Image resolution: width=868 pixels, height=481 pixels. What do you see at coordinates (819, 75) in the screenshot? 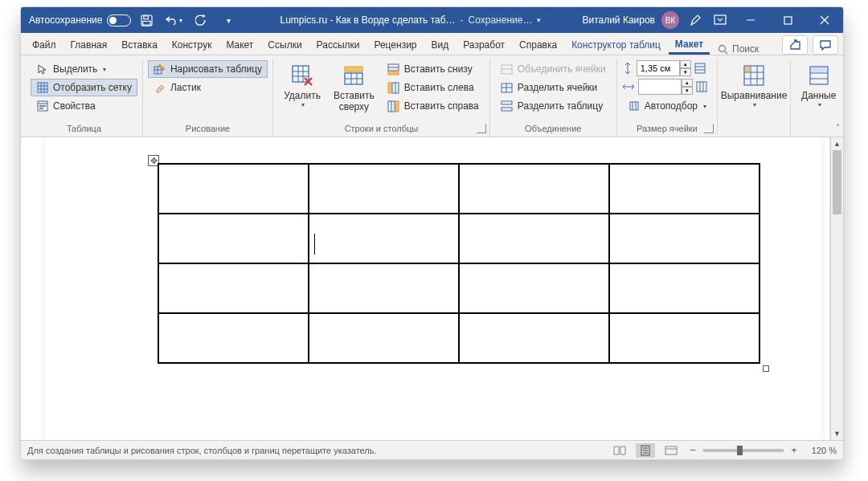
I see `data-icon` at bounding box center [819, 75].